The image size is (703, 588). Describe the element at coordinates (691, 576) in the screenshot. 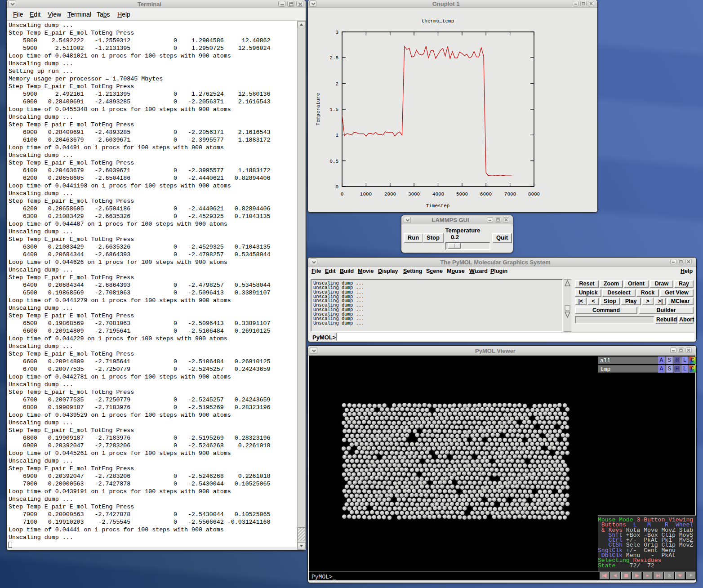

I see `svg-text: F` at that location.